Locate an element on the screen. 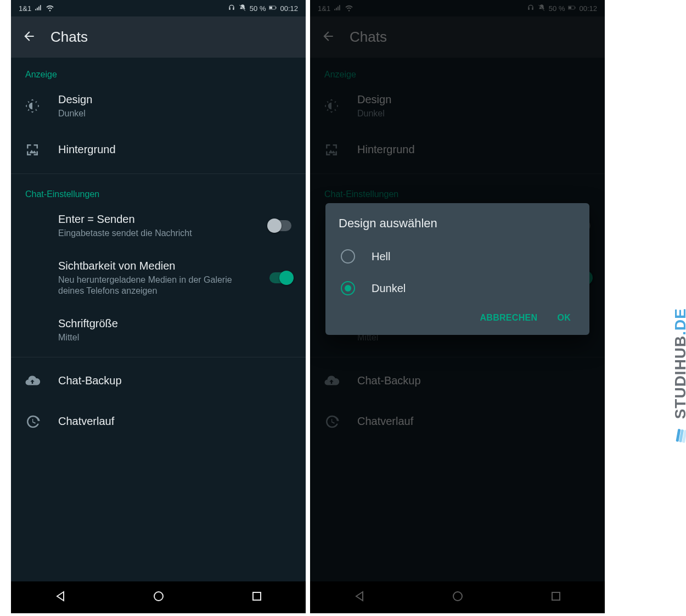  design-dialog: Design auswählen Hell Dunkel ABBRECHEN O… is located at coordinates (458, 269).